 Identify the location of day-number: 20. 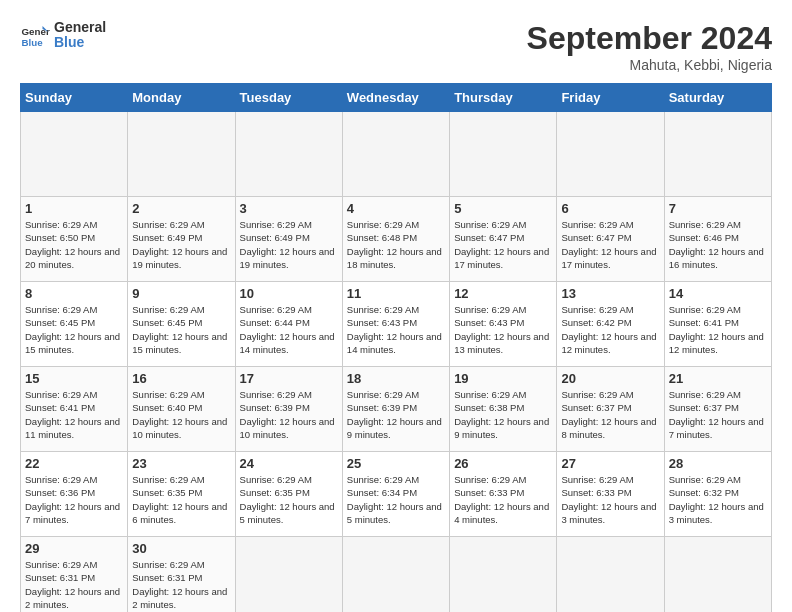
(610, 378).